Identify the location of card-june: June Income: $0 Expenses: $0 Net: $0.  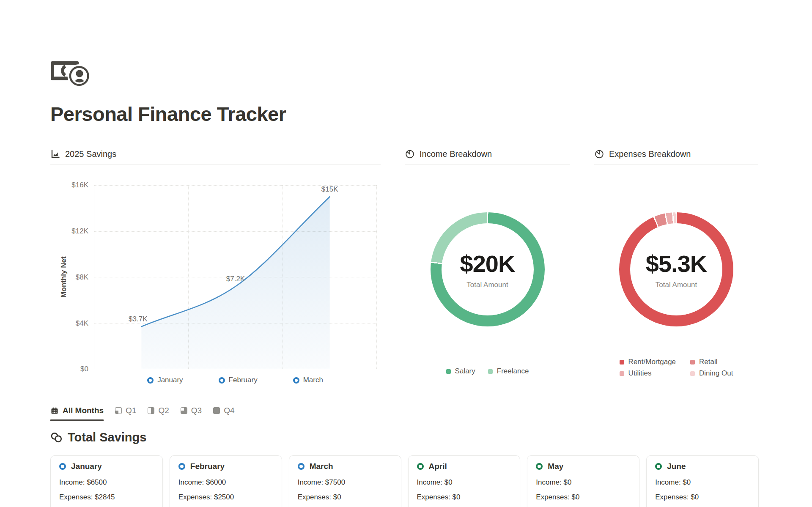
(702, 481).